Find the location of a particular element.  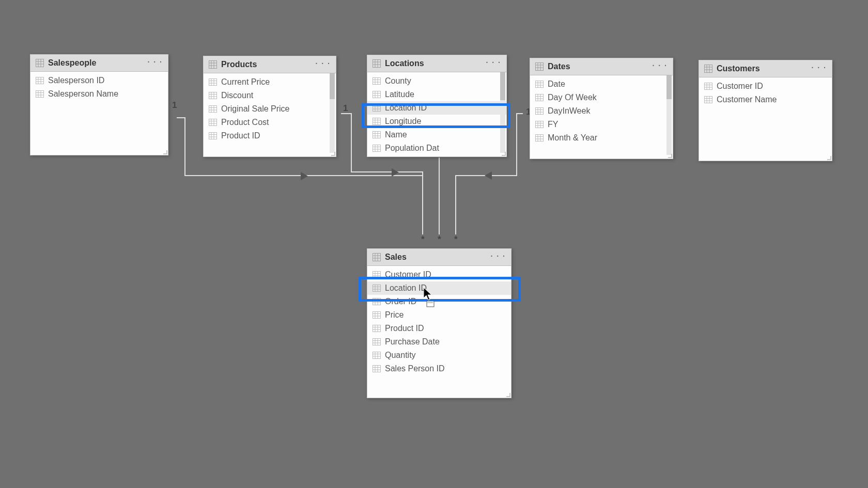

table-title: Sales is located at coordinates (396, 257).